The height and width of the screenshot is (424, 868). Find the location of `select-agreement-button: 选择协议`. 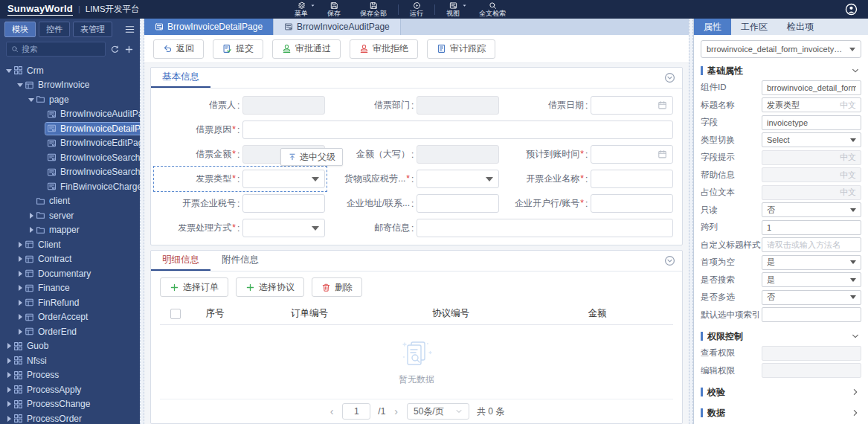

select-agreement-button: 选择协议 is located at coordinates (270, 287).